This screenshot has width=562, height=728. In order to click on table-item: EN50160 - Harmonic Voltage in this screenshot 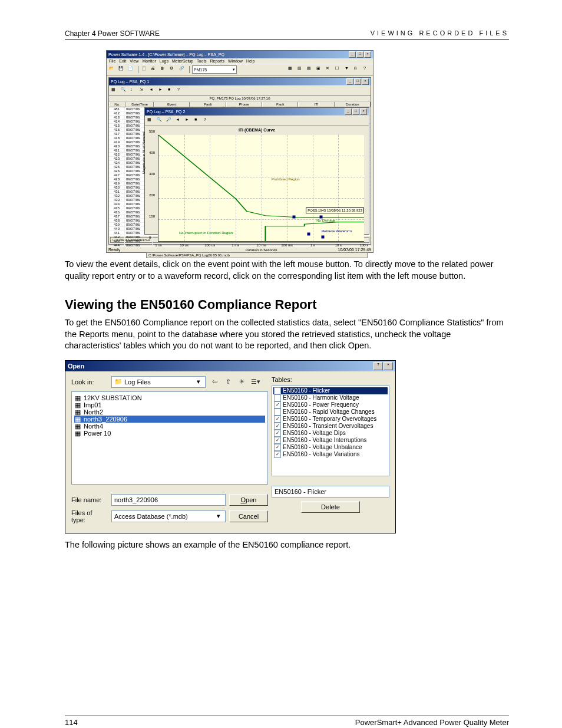, I will do `click(330, 398)`.